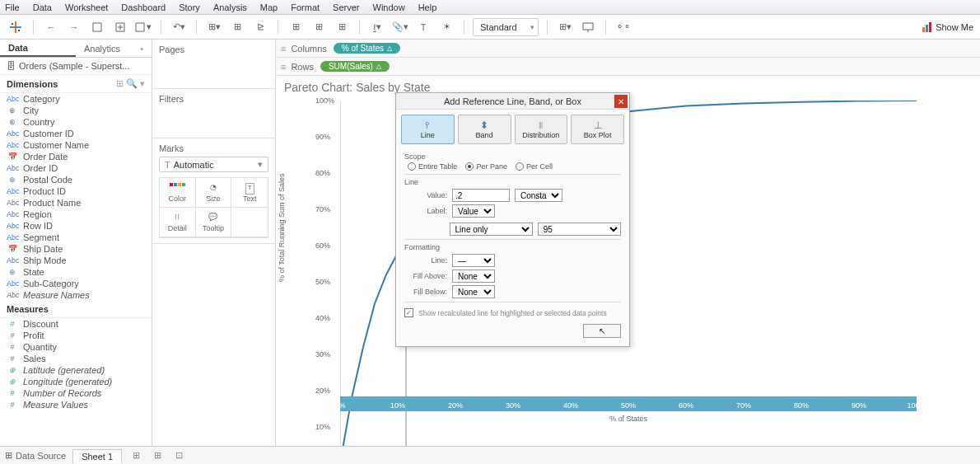 The image size is (980, 464). Describe the element at coordinates (179, 456) in the screenshot. I see `new-story-icon: ⊡` at that location.